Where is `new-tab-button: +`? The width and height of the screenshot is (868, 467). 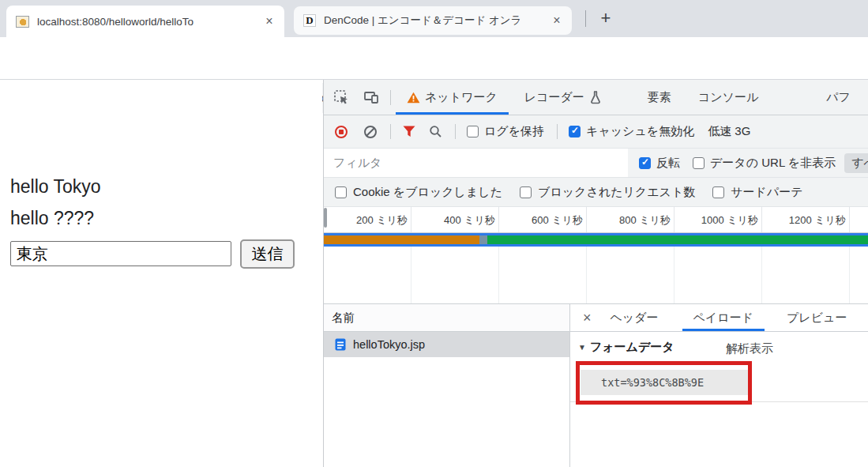 new-tab-button: + is located at coordinates (606, 18).